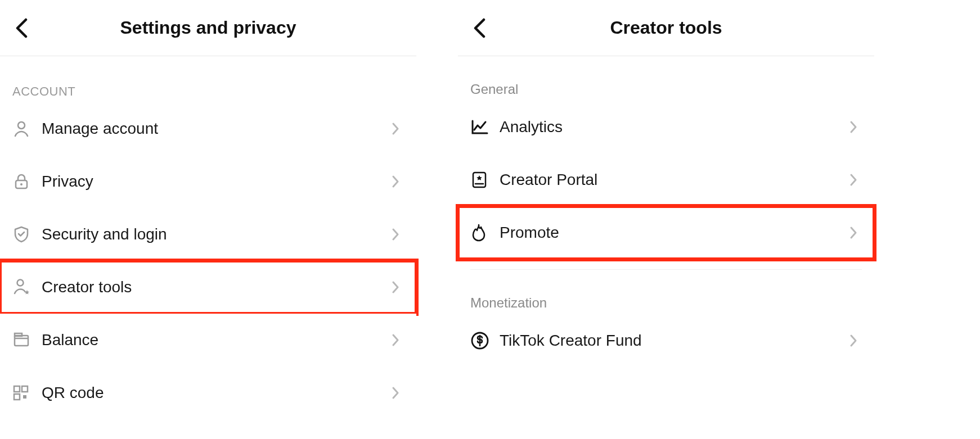  What do you see at coordinates (27, 129) in the screenshot?
I see `person-icon` at bounding box center [27, 129].